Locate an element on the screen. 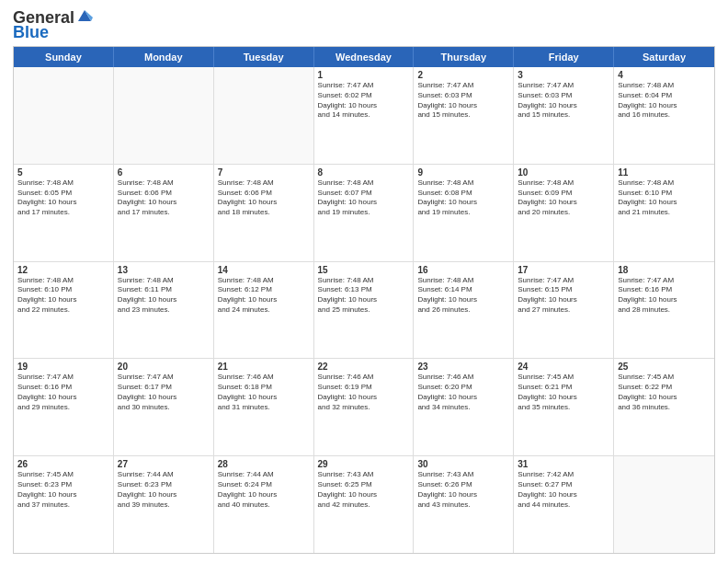  calendar-cell-day-11: 11Sunrise: 7:48 AM Sunset: 6:10 PM Dayli… is located at coordinates (664, 213).